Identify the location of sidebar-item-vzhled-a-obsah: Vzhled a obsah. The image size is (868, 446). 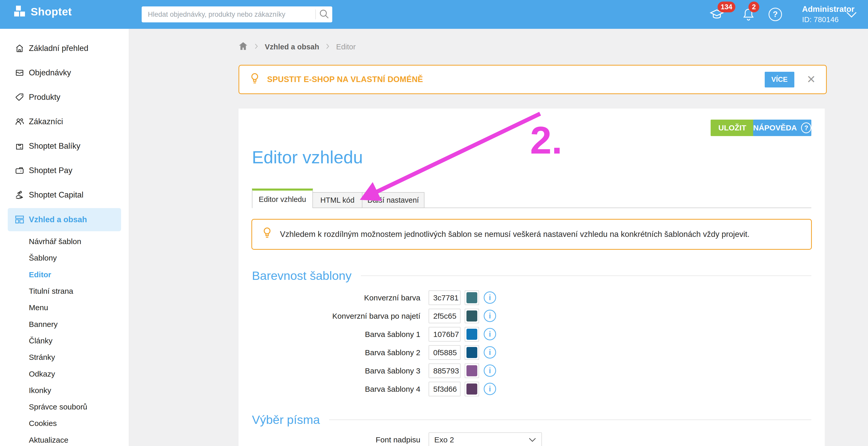
(64, 219).